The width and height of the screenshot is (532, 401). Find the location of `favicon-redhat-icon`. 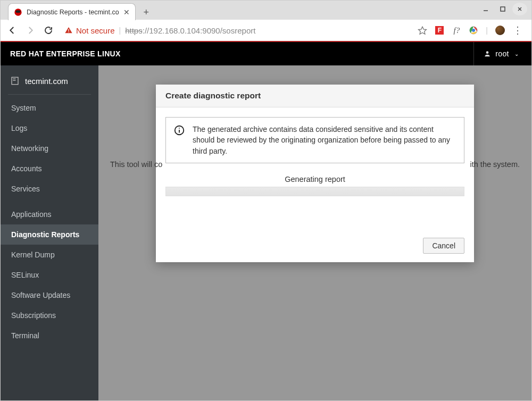

favicon-redhat-icon is located at coordinates (18, 12).